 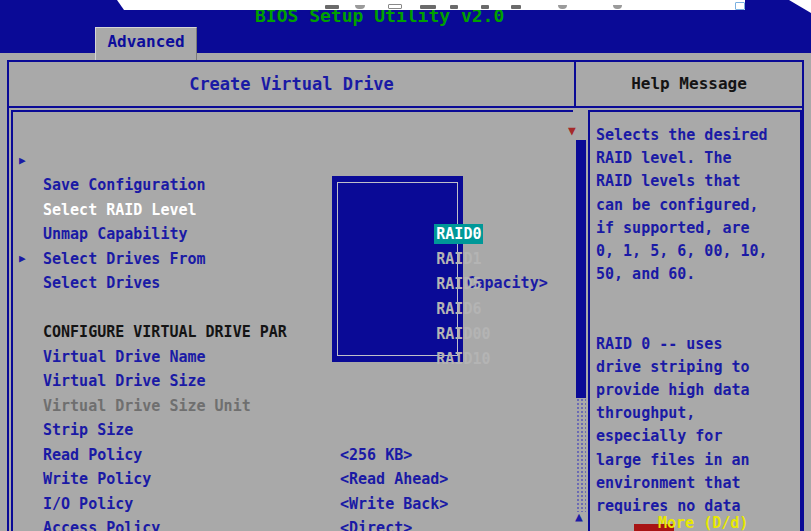 What do you see at coordinates (293, 260) in the screenshot?
I see `menu-item: ▶` at bounding box center [293, 260].